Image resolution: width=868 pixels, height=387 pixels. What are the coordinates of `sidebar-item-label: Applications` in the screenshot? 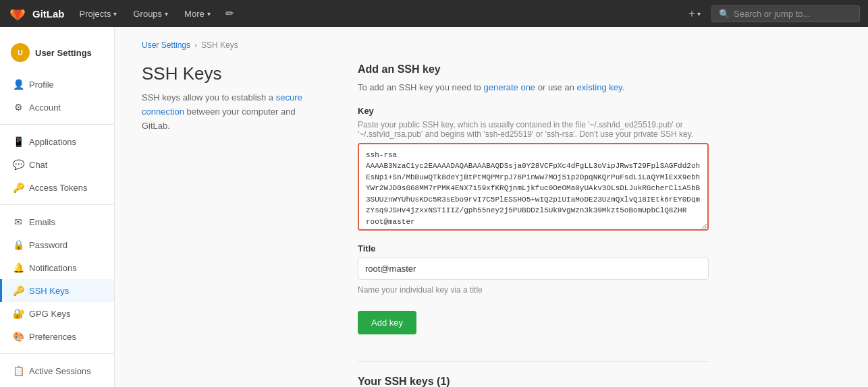 It's located at (53, 142).